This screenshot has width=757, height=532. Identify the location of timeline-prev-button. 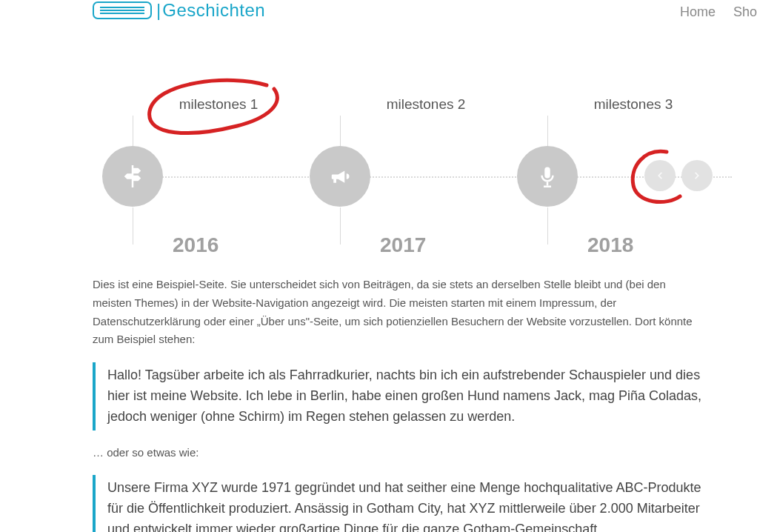
(660, 176).